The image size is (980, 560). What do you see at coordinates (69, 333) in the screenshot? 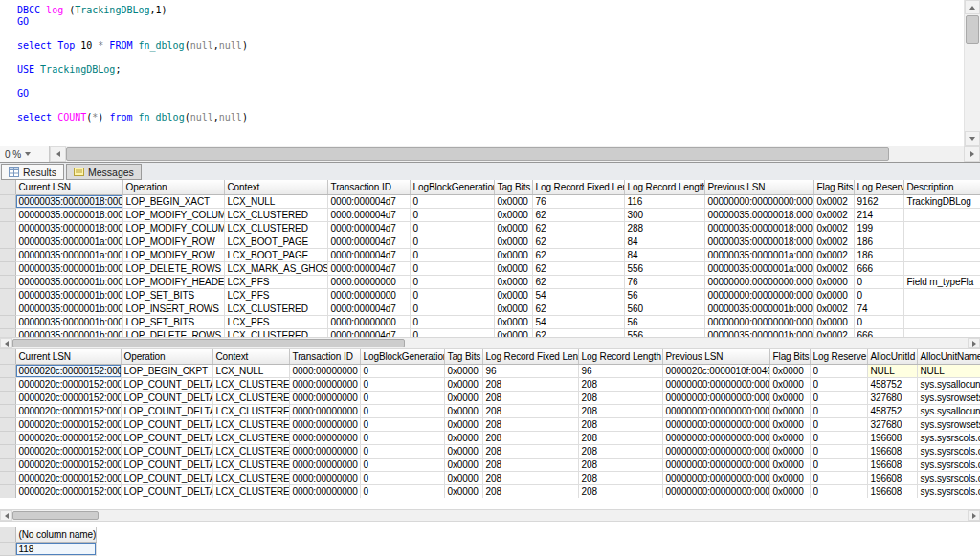
I see `cell: 00000035:0000001b:0006` at bounding box center [69, 333].